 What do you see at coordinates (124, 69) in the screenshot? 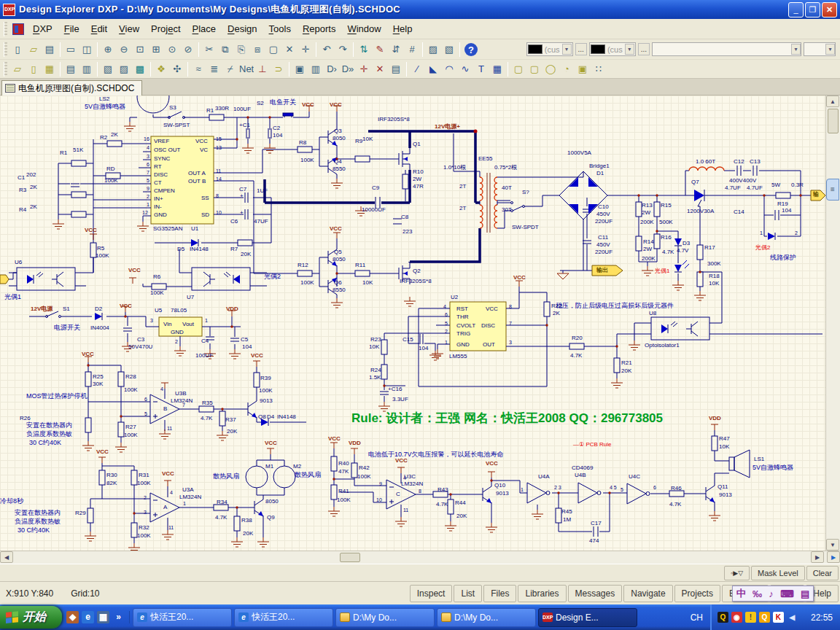
I see `edit-sheet-icon: ▨` at bounding box center [124, 69].